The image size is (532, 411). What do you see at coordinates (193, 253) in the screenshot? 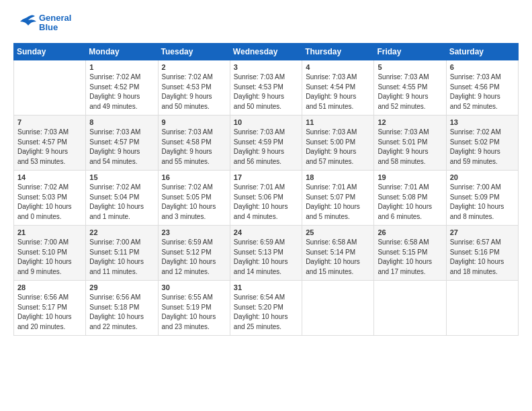
I see `calendar-cell: 23Sunrise: 6:59 AM Sunset: 5:12 PM Dayli…` at bounding box center [193, 253].